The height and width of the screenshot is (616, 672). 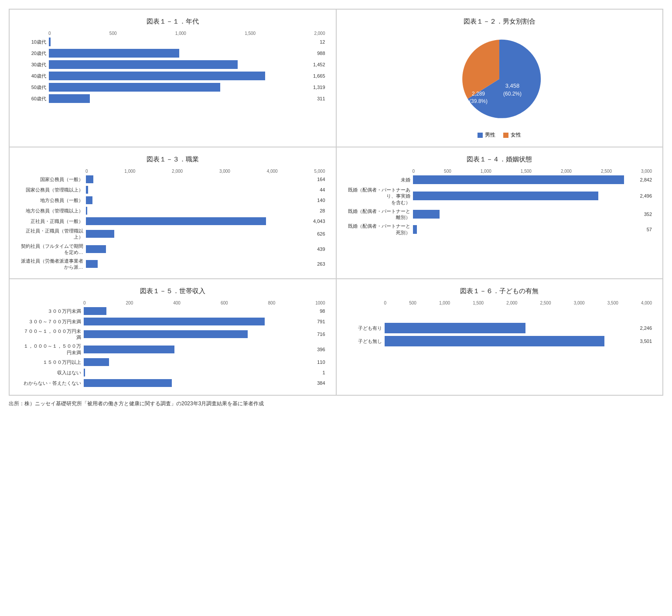 I want to click on bar-label: 国家公務員（一般）, so click(x=51, y=179).